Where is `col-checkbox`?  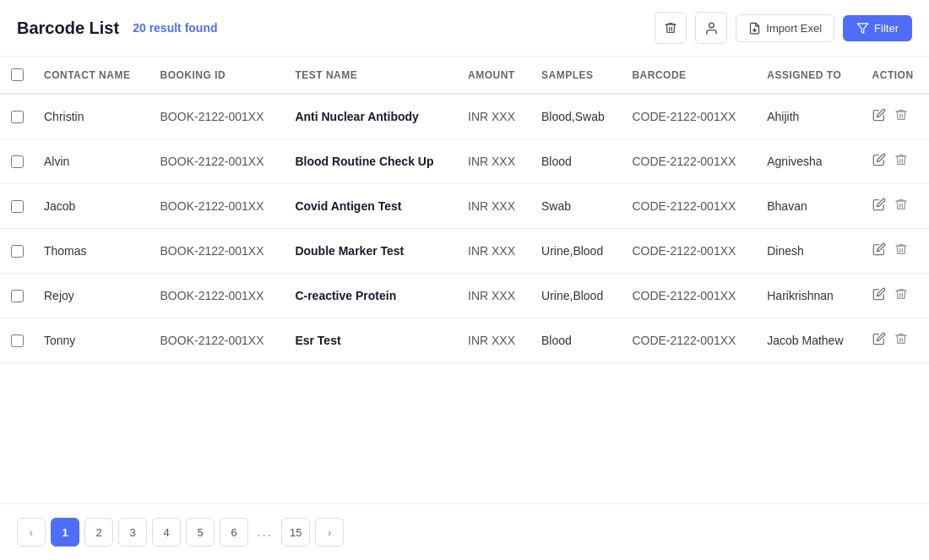 col-checkbox is located at coordinates (17, 75).